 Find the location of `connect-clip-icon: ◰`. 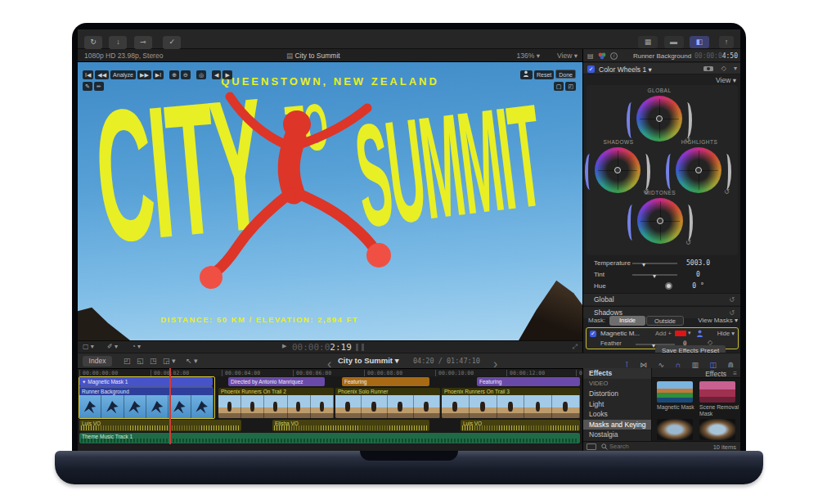

connect-clip-icon: ◰ is located at coordinates (128, 361).